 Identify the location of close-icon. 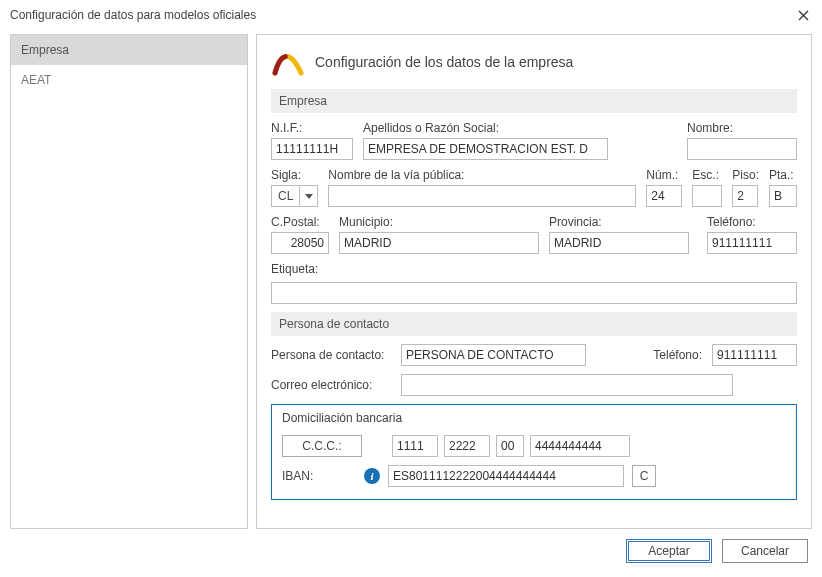
(803, 15).